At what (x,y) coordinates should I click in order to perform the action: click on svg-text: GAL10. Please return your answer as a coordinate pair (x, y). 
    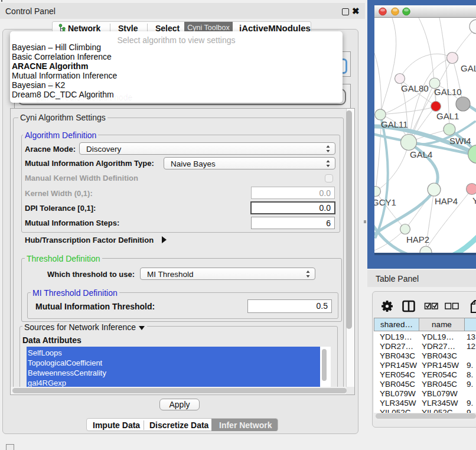
    Looking at the image, I should click on (448, 92).